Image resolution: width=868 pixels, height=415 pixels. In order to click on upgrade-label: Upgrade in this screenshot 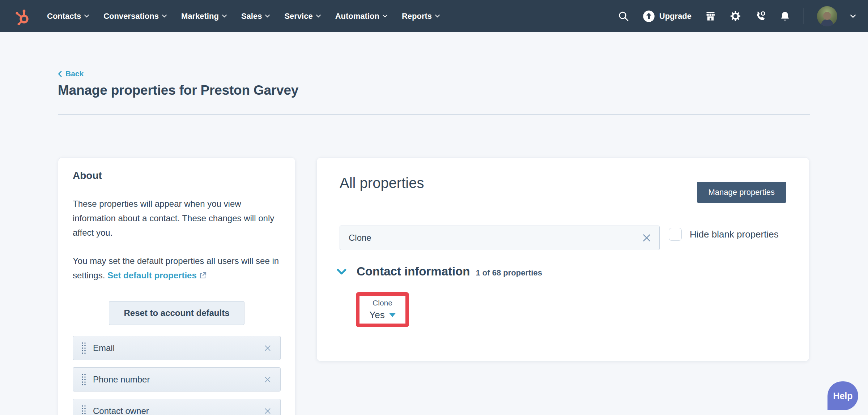, I will do `click(676, 16)`.